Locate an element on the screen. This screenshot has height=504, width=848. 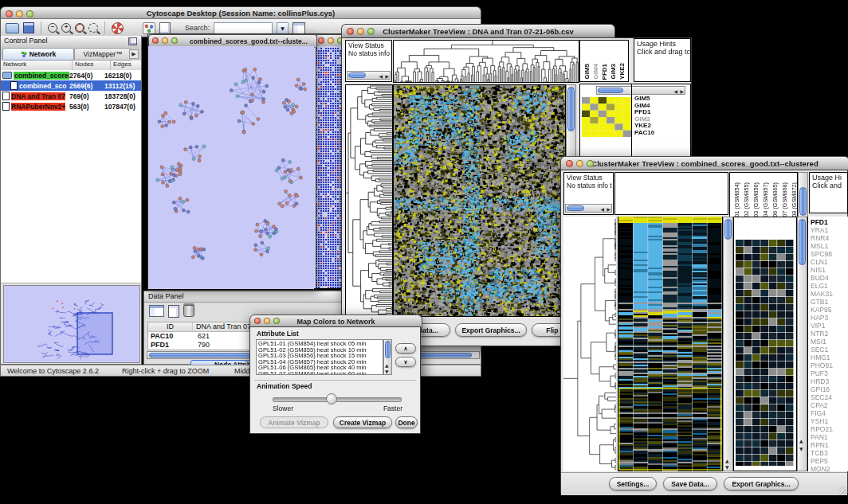
gene-label: SEC24 is located at coordinates (828, 397).